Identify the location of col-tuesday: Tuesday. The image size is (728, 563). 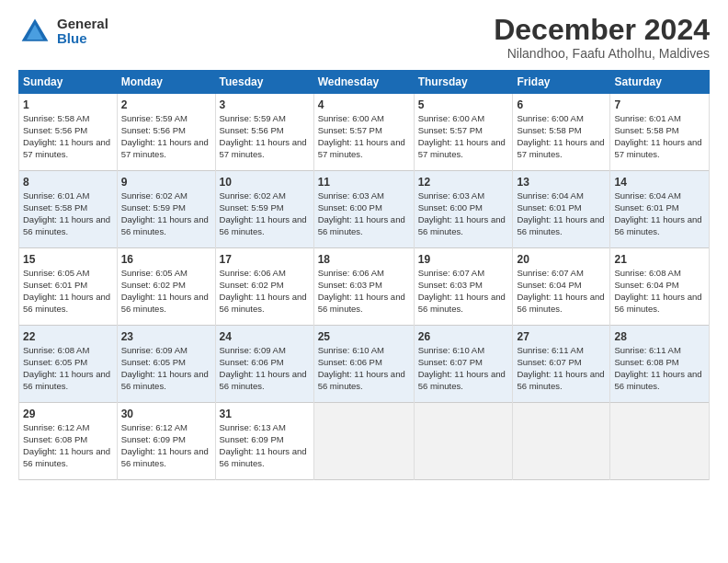
(265, 83).